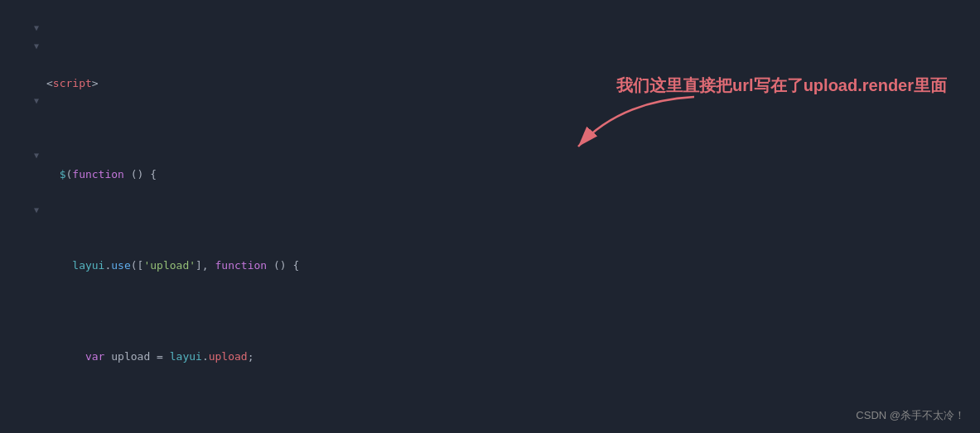  Describe the element at coordinates (172, 266) in the screenshot. I see `line-text: layui.use(['upload'], function () {` at that location.